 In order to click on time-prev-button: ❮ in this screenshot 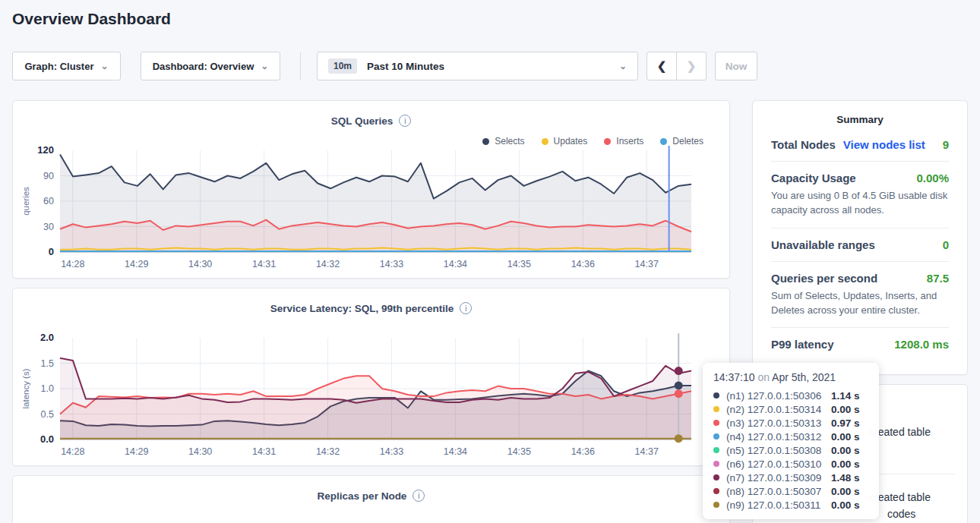, I will do `click(662, 66)`.